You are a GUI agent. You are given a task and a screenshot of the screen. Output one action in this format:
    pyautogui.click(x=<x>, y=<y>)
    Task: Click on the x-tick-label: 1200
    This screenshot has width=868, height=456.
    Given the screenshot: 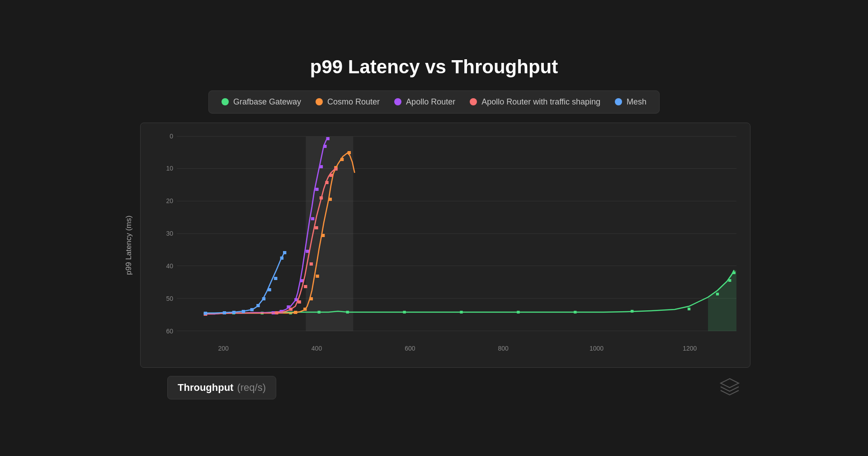 What is the action you would take?
    pyautogui.click(x=690, y=348)
    